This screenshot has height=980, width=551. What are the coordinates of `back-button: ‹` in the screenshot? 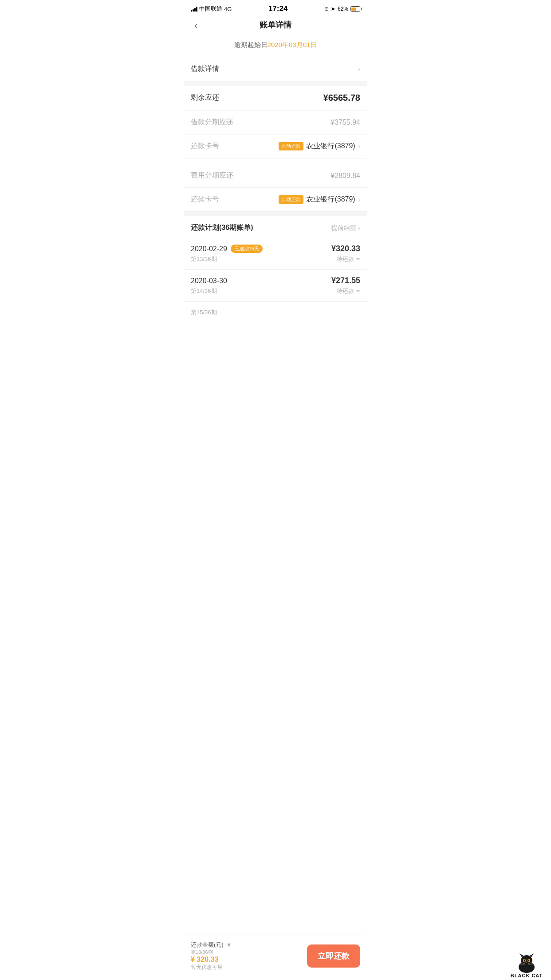 It's located at (196, 26).